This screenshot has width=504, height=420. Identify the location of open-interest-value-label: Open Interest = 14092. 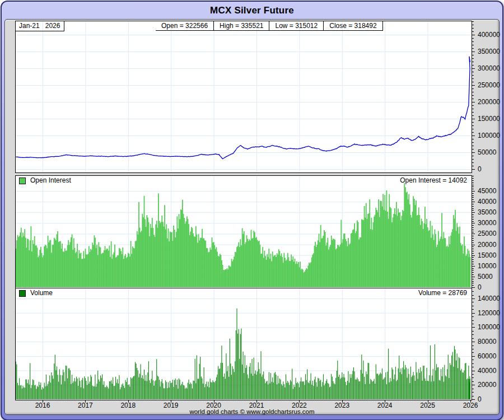
(433, 180).